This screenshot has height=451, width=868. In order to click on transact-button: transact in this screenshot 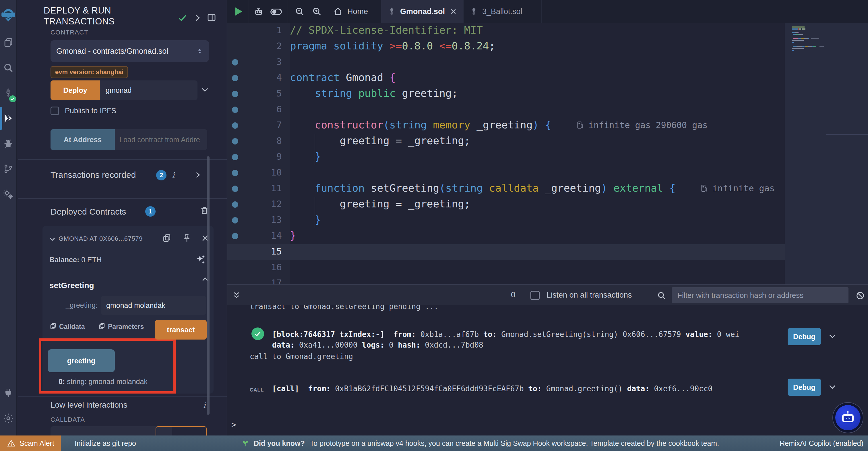, I will do `click(181, 330)`.